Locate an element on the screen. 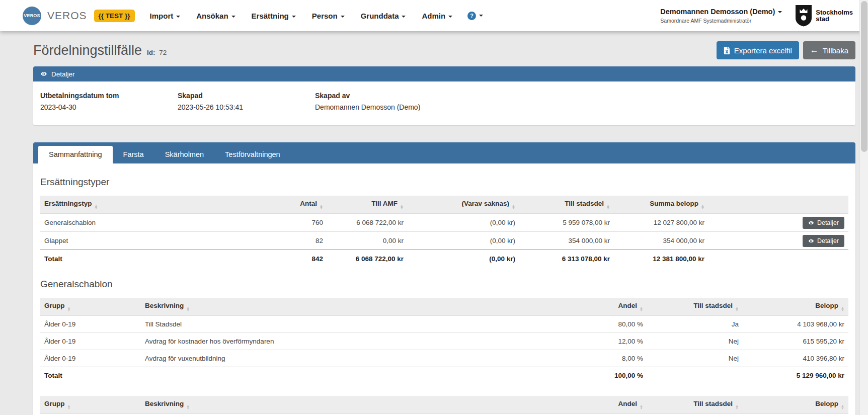 The width and height of the screenshot is (868, 415). table-row-glappet: Glappet 82 0,00 kr (0,00 kr) 354 000,00 … is located at coordinates (444, 241).